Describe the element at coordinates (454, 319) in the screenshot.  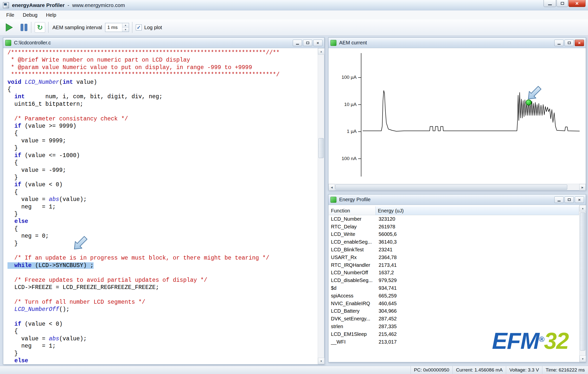
I see `table-row: DVK_setEnergy...287,452` at that location.